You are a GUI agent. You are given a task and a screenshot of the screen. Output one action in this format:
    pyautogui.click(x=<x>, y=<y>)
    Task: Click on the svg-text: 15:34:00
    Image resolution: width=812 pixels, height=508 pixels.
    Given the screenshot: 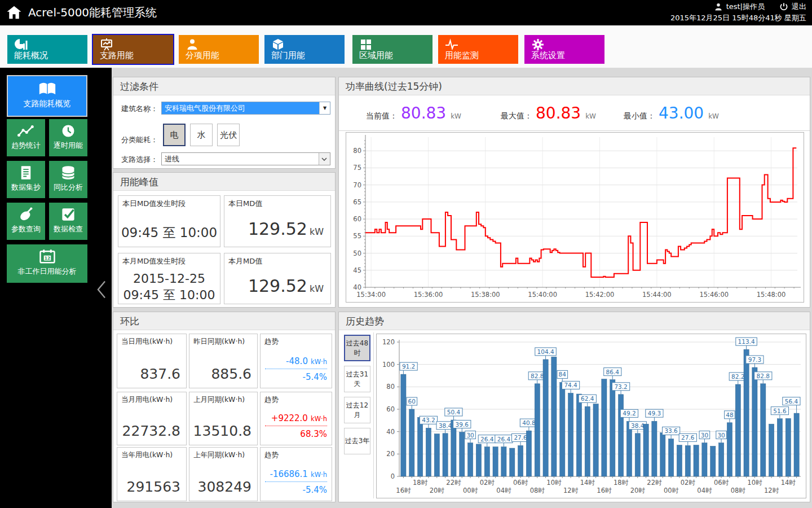 What is the action you would take?
    pyautogui.click(x=371, y=295)
    